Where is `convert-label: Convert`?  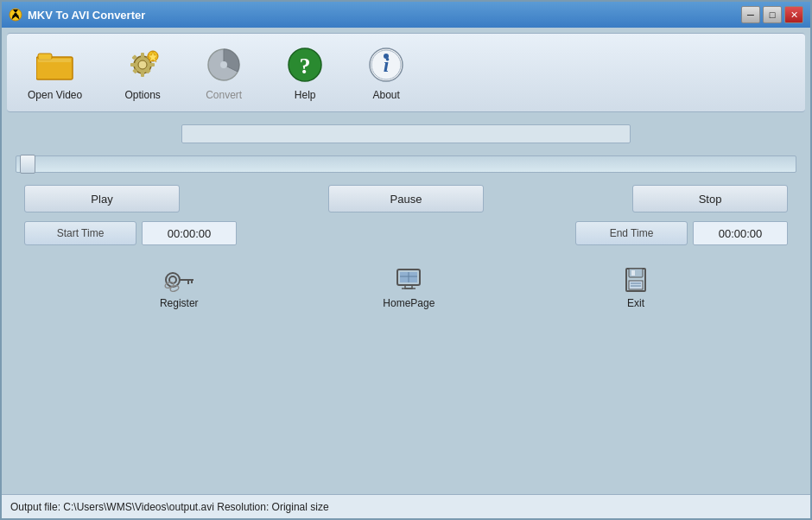
convert-label: Convert is located at coordinates (224, 95).